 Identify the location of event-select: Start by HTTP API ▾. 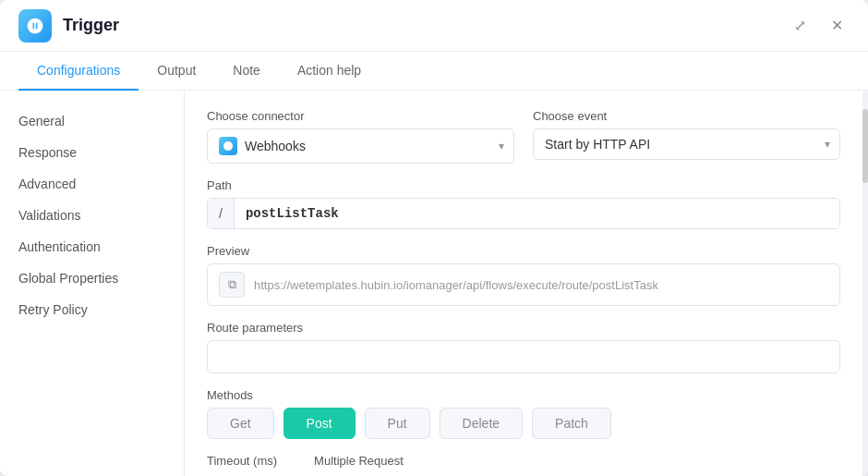
(687, 144).